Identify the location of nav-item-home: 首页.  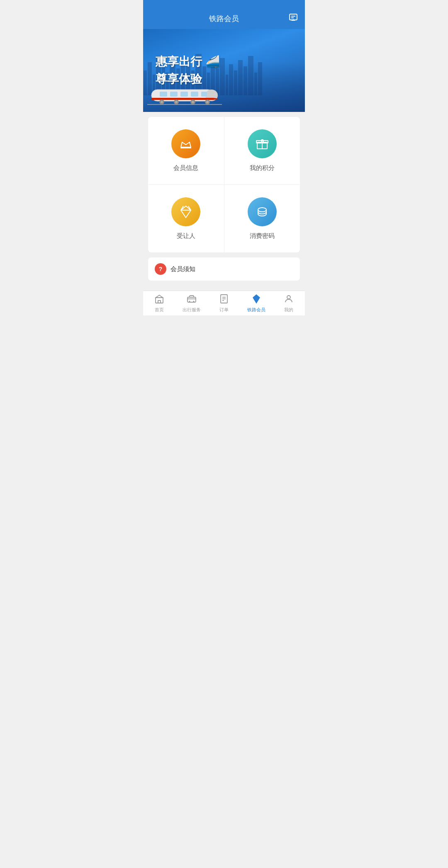
(159, 303).